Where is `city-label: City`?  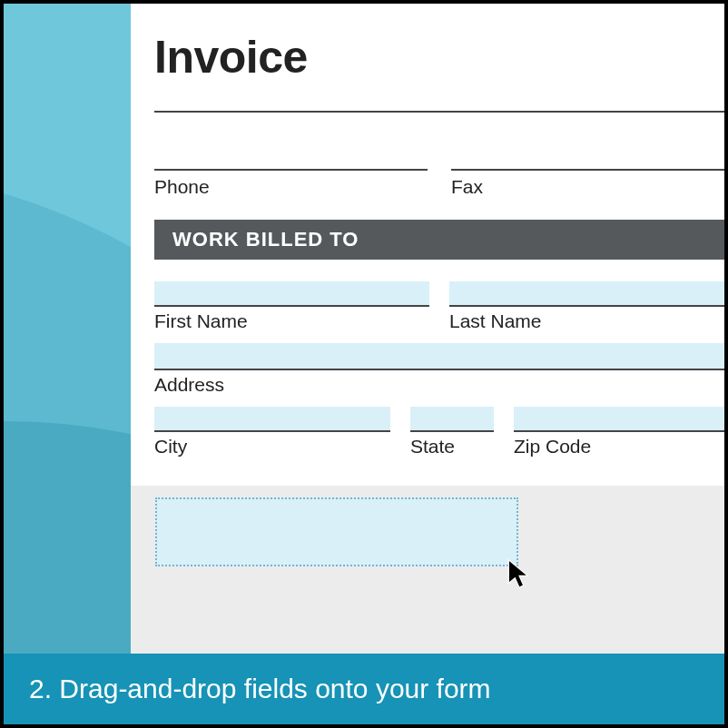 city-label: City is located at coordinates (272, 447).